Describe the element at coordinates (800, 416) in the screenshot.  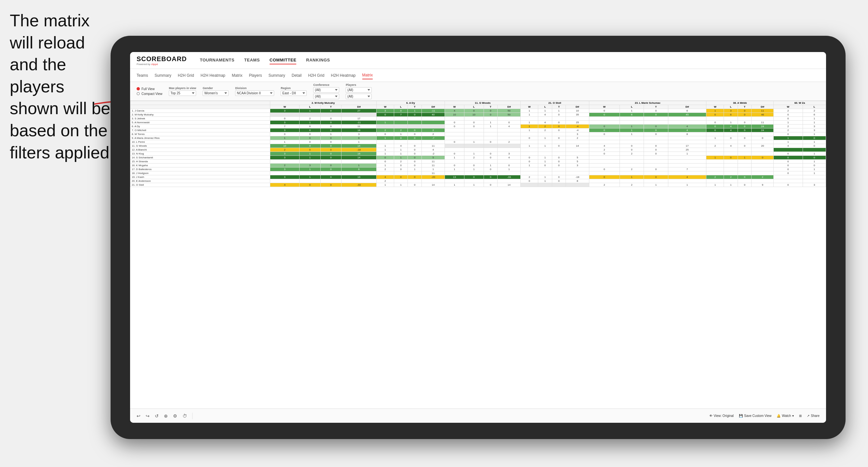
I see `grid-btn: ⊞` at that location.